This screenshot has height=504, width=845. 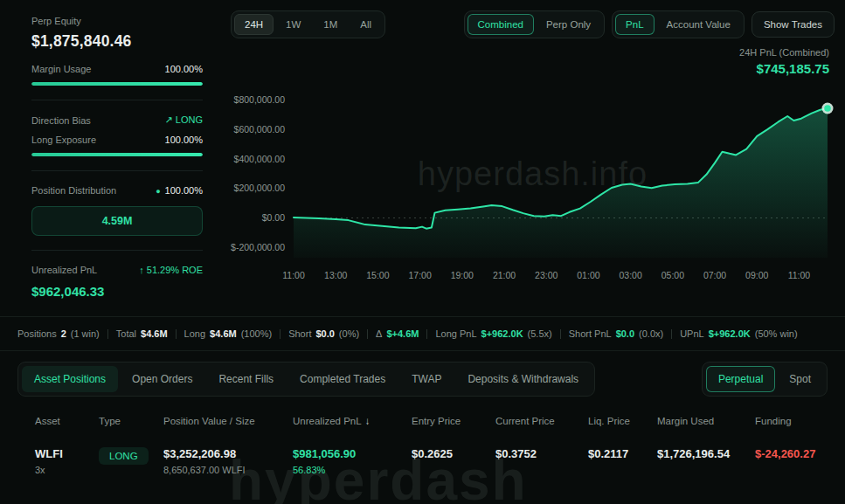 What do you see at coordinates (184, 121) in the screenshot?
I see `direction-bias-value: ↗ LONG` at bounding box center [184, 121].